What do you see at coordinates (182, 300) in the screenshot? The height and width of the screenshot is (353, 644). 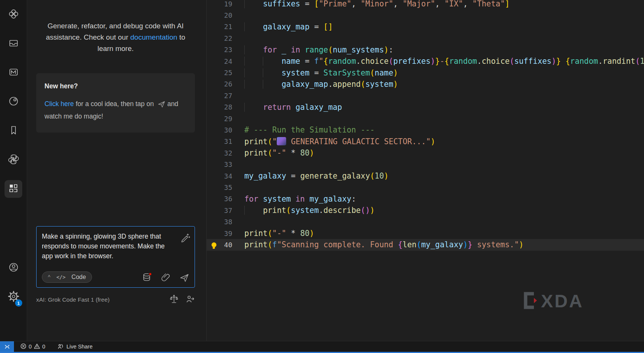 I see `model-row-icons` at bounding box center [182, 300].